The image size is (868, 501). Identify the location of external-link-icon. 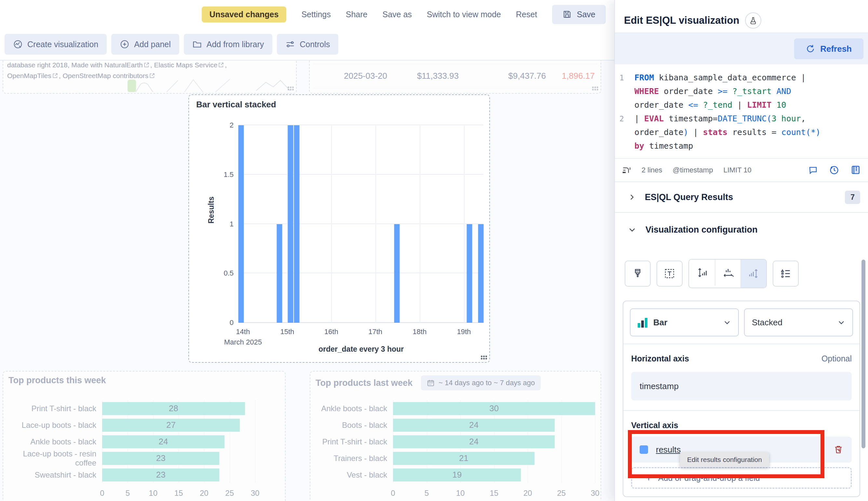
(55, 76).